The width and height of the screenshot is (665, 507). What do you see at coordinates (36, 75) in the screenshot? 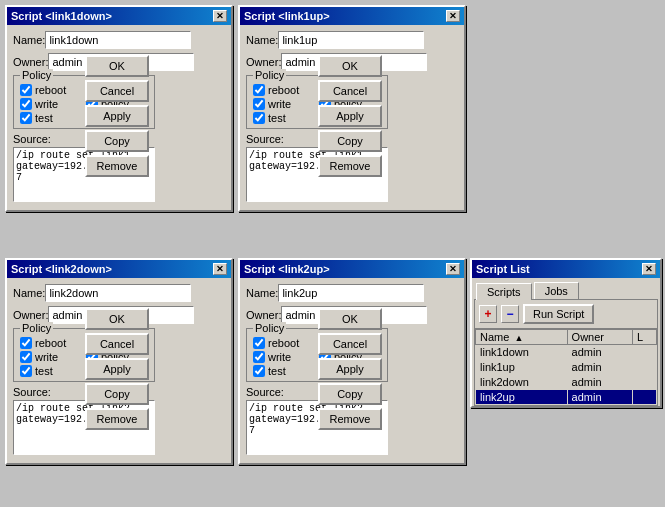
I see `policy-legend: Policy` at bounding box center [36, 75].